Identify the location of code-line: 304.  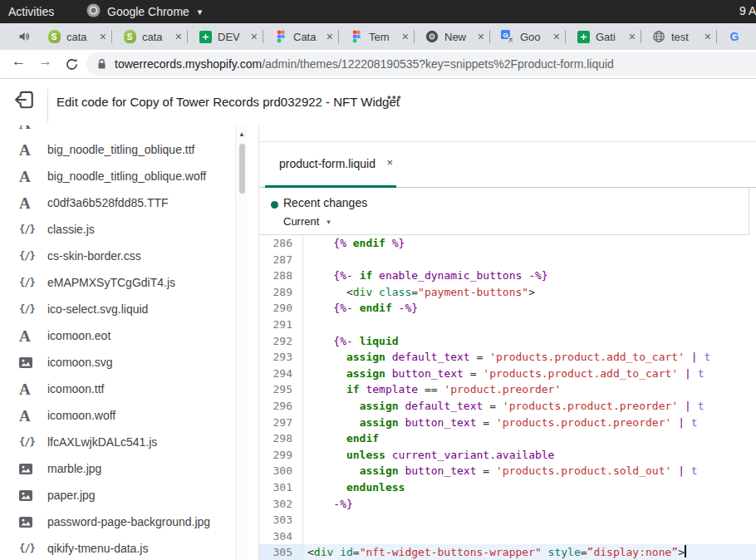
(508, 537).